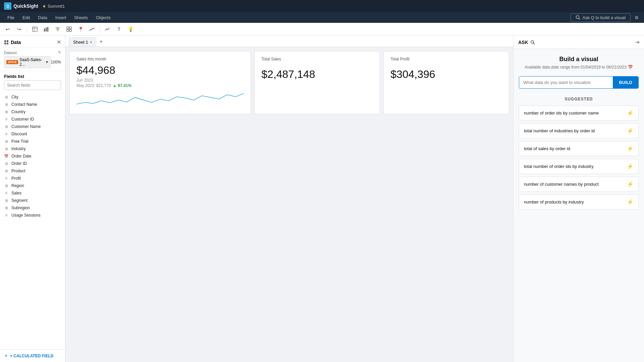 This screenshot has height=362, width=644. What do you see at coordinates (317, 59) in the screenshot?
I see `kpi-title-1: Total Sales` at bounding box center [317, 59].